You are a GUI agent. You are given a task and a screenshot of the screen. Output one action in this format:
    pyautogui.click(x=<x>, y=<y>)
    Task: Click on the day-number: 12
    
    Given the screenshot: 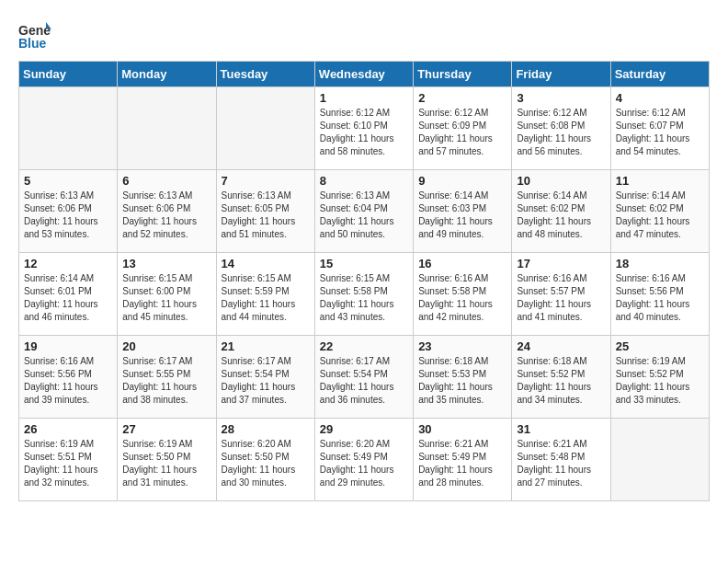 What is the action you would take?
    pyautogui.click(x=68, y=263)
    